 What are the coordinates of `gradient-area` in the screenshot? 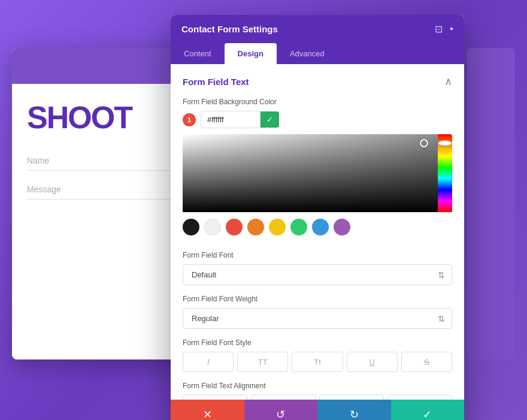 It's located at (317, 173).